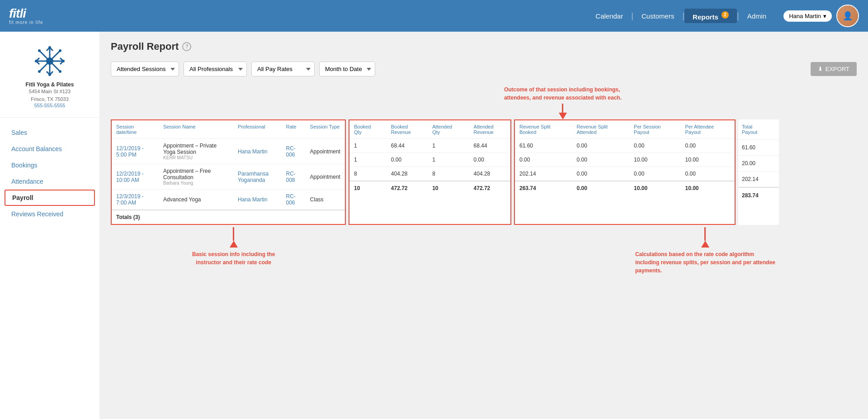  What do you see at coordinates (625, 146) in the screenshot?
I see `table-row: 61.60 0.00 0.00 0.00` at bounding box center [625, 146].